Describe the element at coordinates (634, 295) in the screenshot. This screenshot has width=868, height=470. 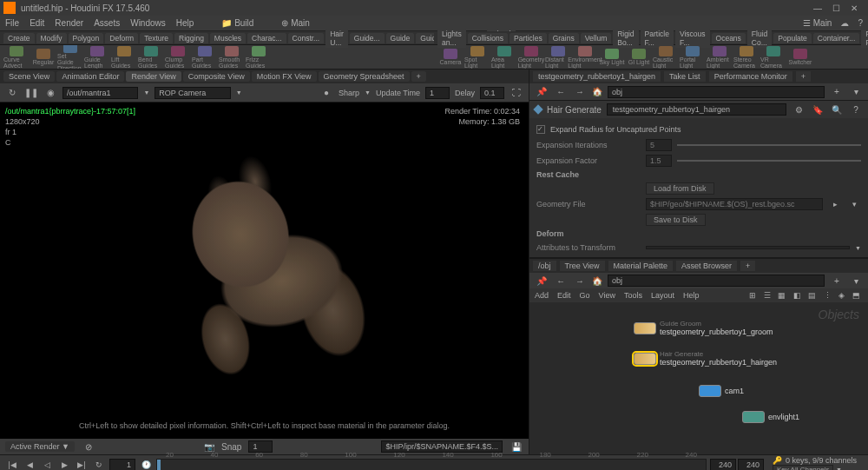
I see `net-menu-tools: Tools` at that location.